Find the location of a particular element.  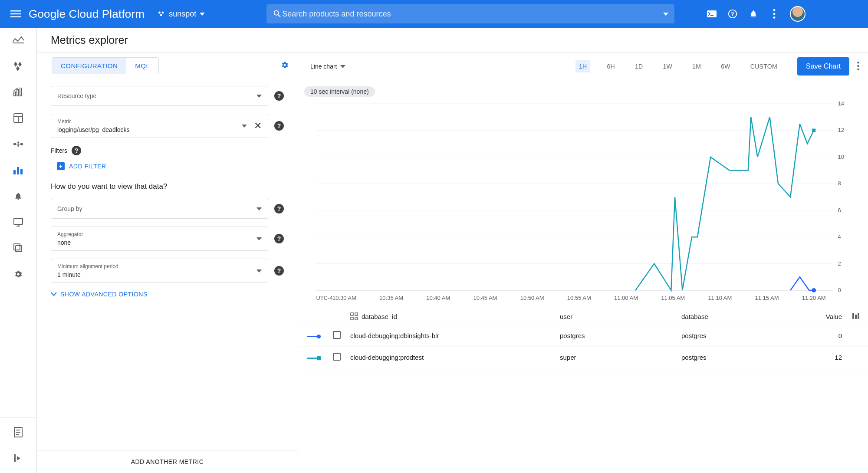

min-align-label: Minimum alignment period is located at coordinates (157, 266).